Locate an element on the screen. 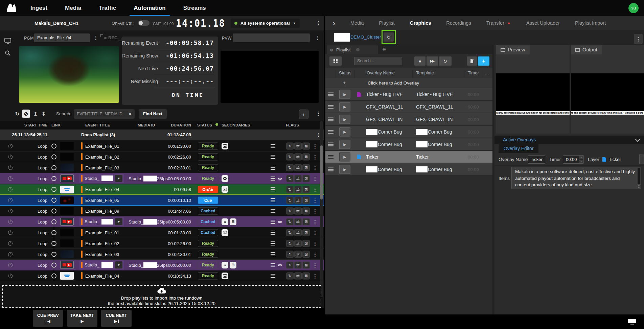 This screenshot has height=329, width=644. close-tab-icon: ⊗ is located at coordinates (331, 50).